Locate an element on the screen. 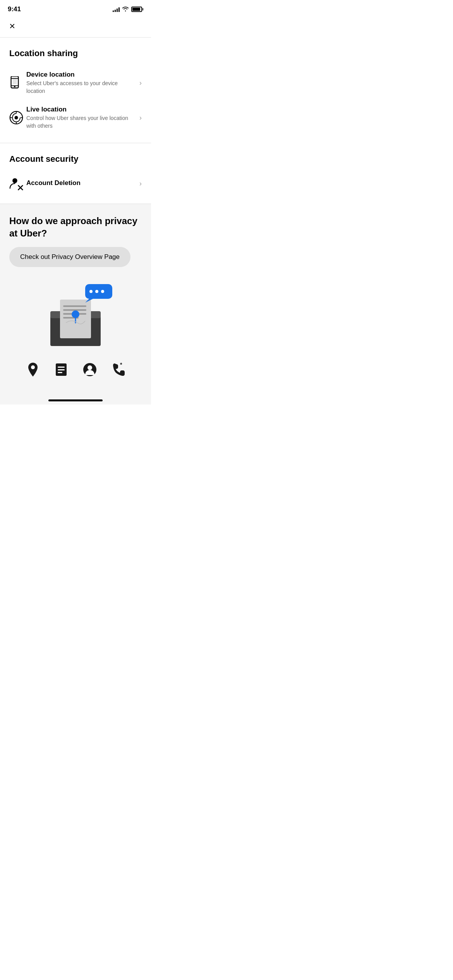 The image size is (453, 980). account-deletion-title: Account Deletion is located at coordinates (81, 183).